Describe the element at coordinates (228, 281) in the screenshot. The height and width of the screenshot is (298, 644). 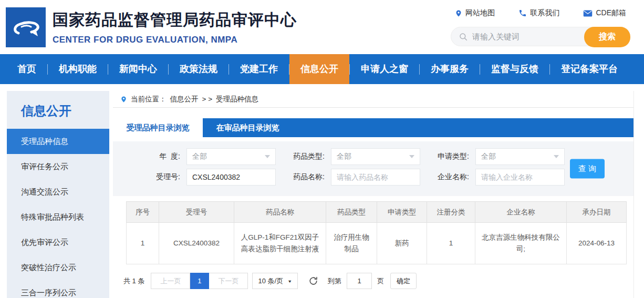
I see `next-page-button: 下一页` at that location.